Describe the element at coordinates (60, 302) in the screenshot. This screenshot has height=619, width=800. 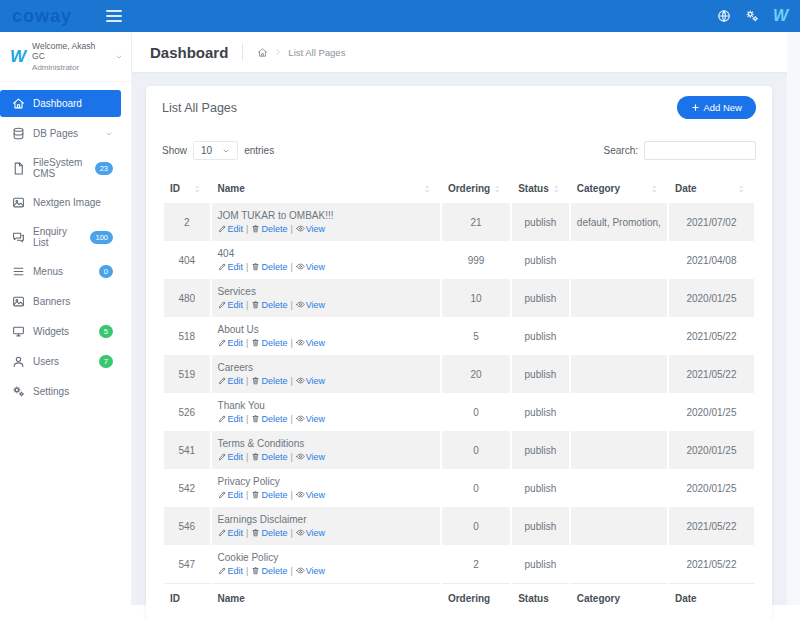
I see `sidebar-item-banners: Banners` at that location.